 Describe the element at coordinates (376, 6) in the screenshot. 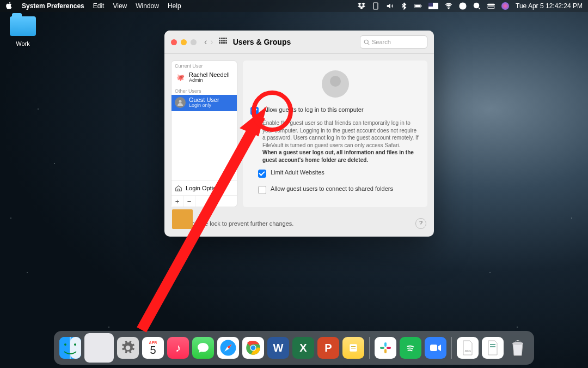

I see `backup-menu-icon` at that location.